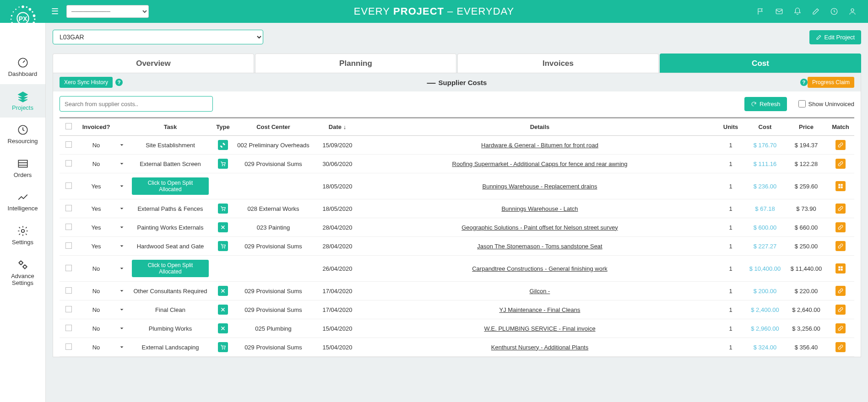 The height and width of the screenshot is (402, 868). What do you see at coordinates (765, 310) in the screenshot?
I see `cost-cell: $ 2,400.00` at bounding box center [765, 310].